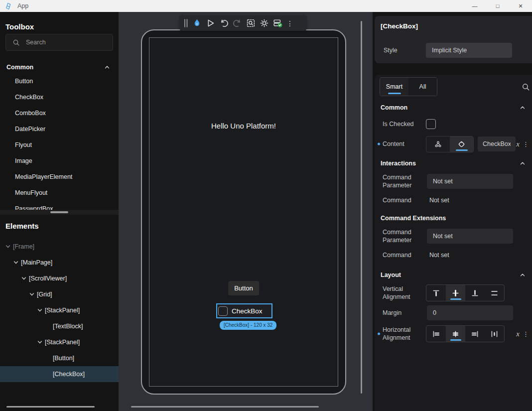 The image size is (532, 411). Describe the element at coordinates (59, 278) in the screenshot. I see `tree-row-scrollviewer: [ScrollViewer]` at that location.